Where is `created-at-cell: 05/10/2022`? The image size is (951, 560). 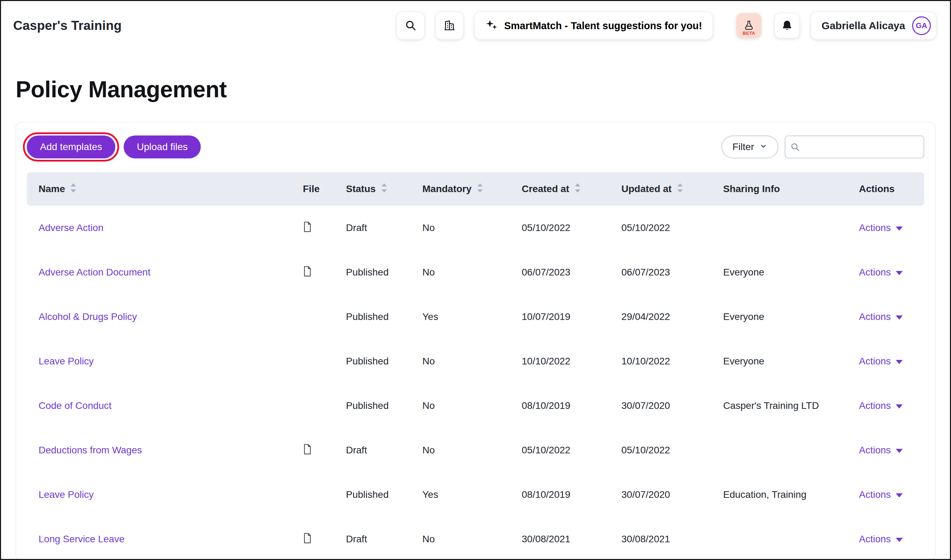 created-at-cell: 05/10/2022 is located at coordinates (560, 228).